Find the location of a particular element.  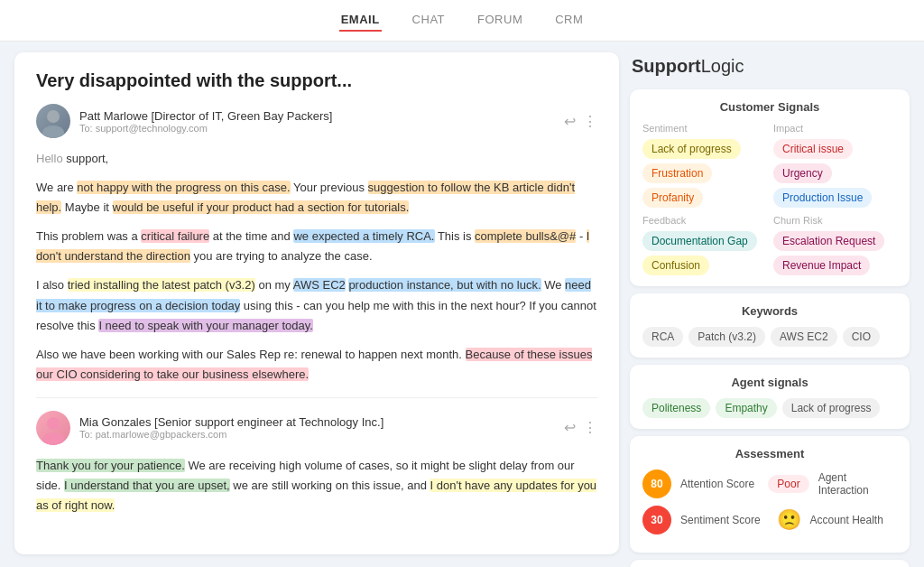

email2-body: Thank you for your patience. We are rece… is located at coordinates (317, 486).